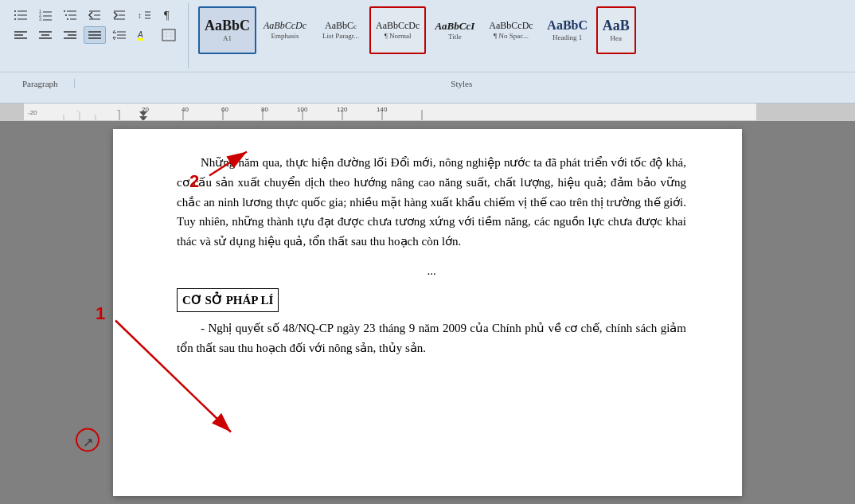 The width and height of the screenshot is (855, 504). What do you see at coordinates (455, 37) in the screenshot?
I see `style-title-label: Title` at bounding box center [455, 37].